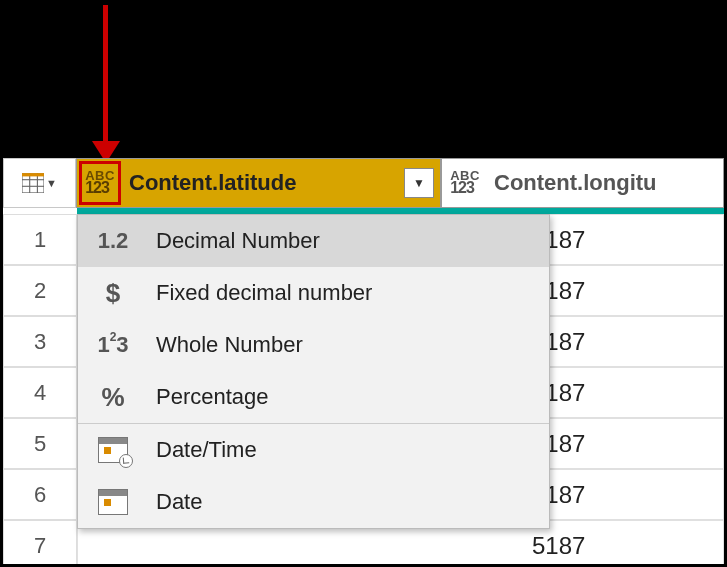 This screenshot has width=727, height=567. Describe the element at coordinates (40, 290) in the screenshot. I see `row-number: 2` at that location.